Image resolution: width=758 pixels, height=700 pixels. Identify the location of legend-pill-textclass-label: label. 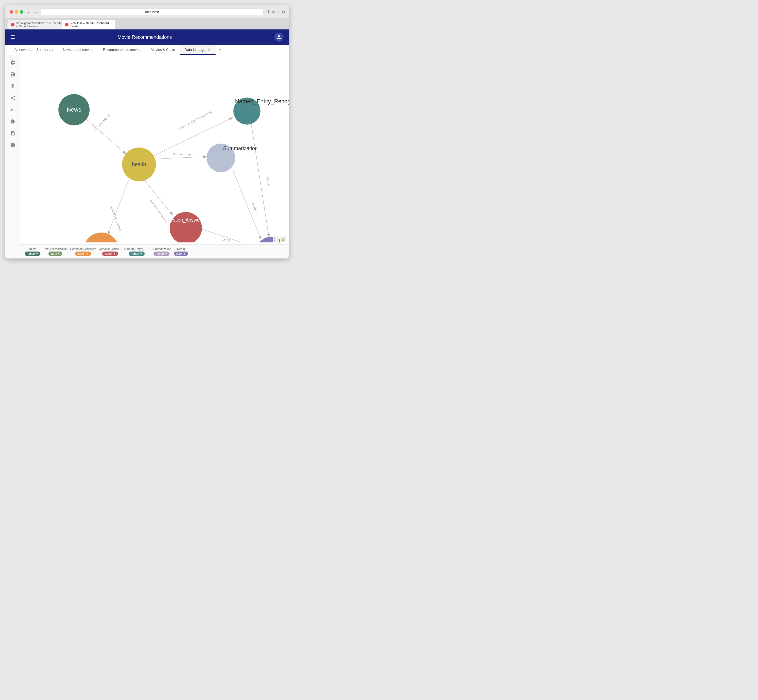
(54, 254).